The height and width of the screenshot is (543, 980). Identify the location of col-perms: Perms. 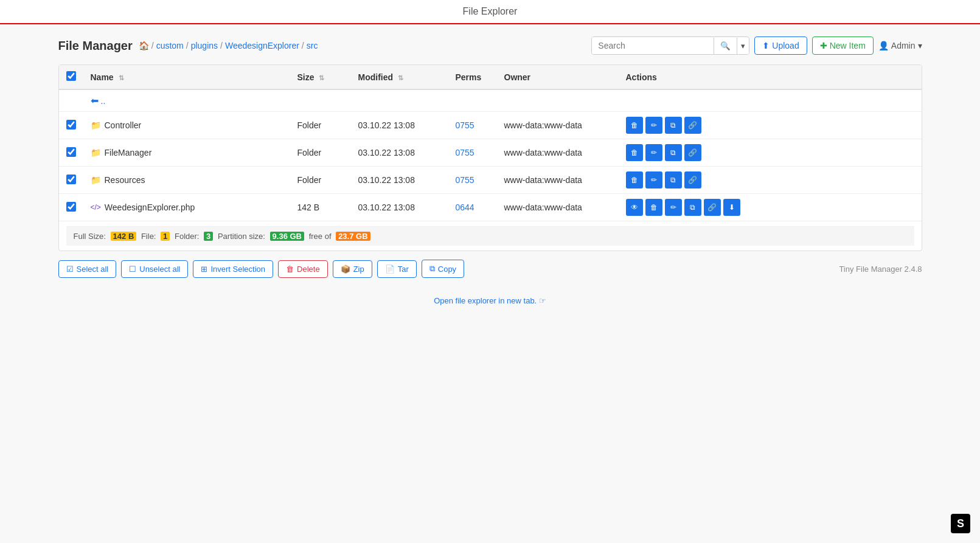
(473, 77).